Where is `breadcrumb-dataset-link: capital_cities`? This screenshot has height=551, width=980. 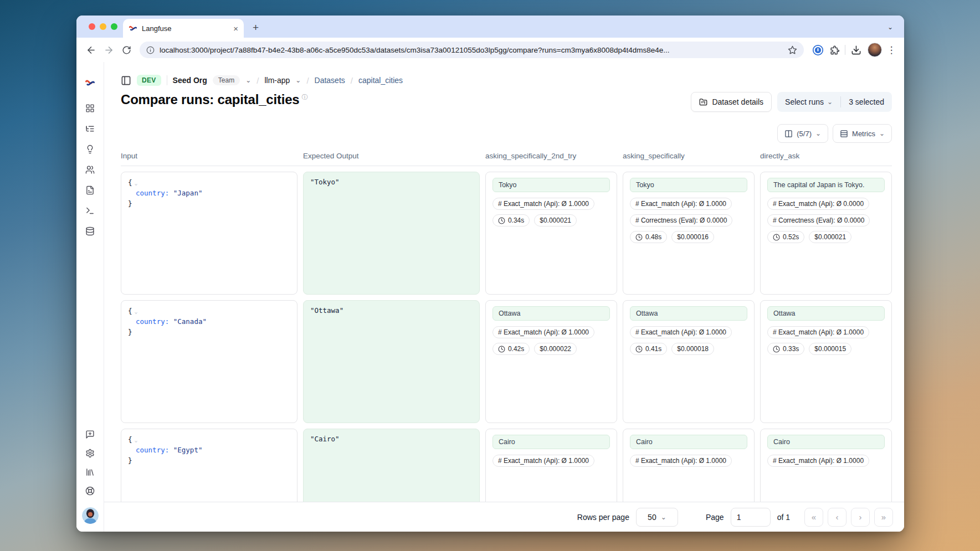 breadcrumb-dataset-link: capital_cities is located at coordinates (381, 80).